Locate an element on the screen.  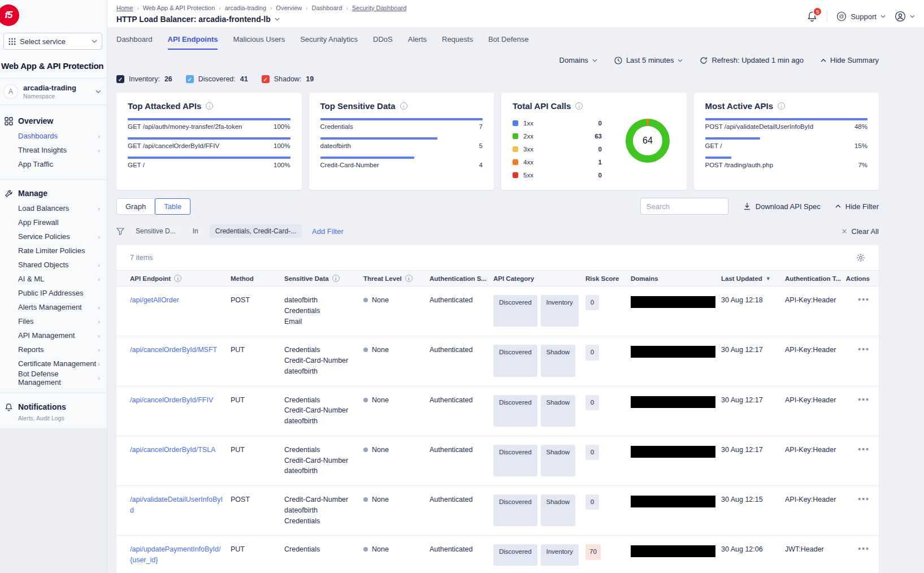
sidebar-item-load-balancers: Load Balancers› is located at coordinates (60, 208).